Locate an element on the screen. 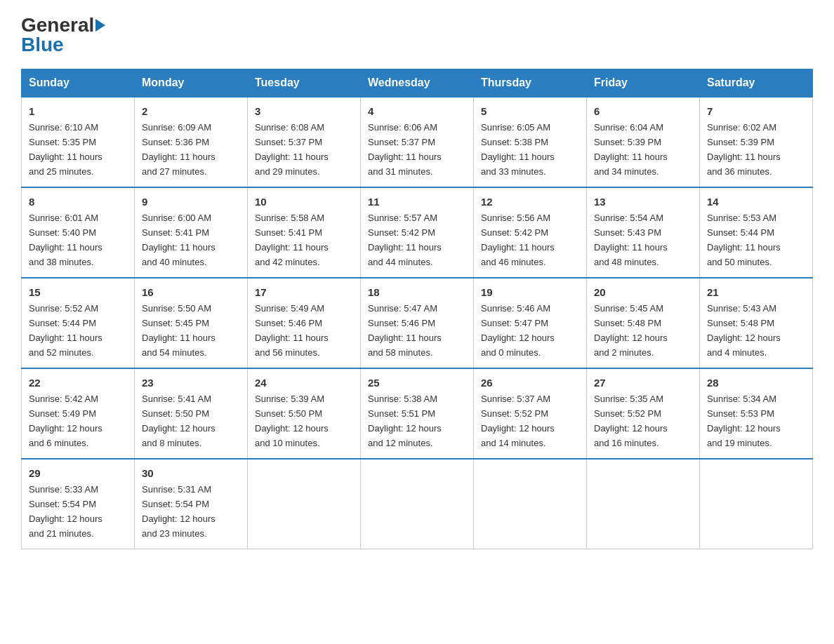 This screenshot has width=834, height=644. calendar-cell: 2Sunrise: 6:09 AMSunset: 5:36 PMDaylight… is located at coordinates (191, 142).